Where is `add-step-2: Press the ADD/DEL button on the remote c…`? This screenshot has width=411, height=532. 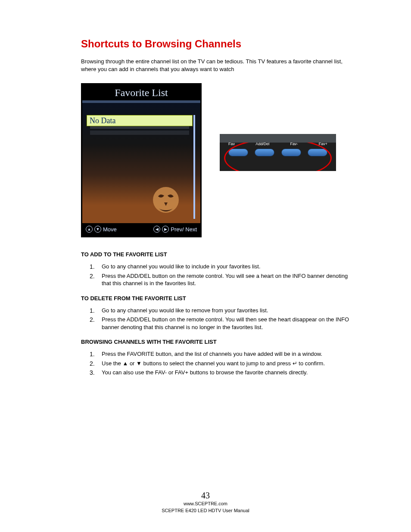 add-step-2: Press the ADD/DEL button on the remote c… is located at coordinates (225, 280).